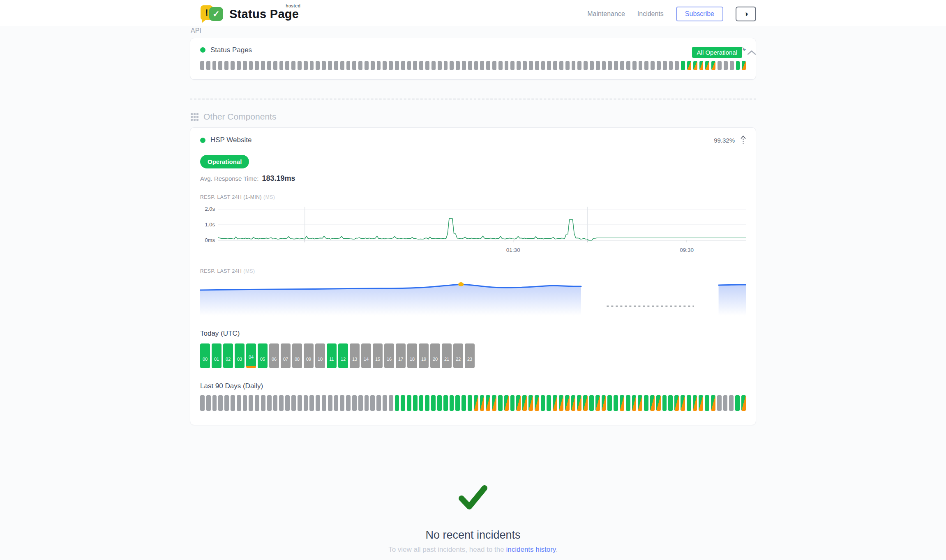 This screenshot has height=560, width=946. Describe the element at coordinates (752, 53) in the screenshot. I see `chevron-up-icon` at that location.